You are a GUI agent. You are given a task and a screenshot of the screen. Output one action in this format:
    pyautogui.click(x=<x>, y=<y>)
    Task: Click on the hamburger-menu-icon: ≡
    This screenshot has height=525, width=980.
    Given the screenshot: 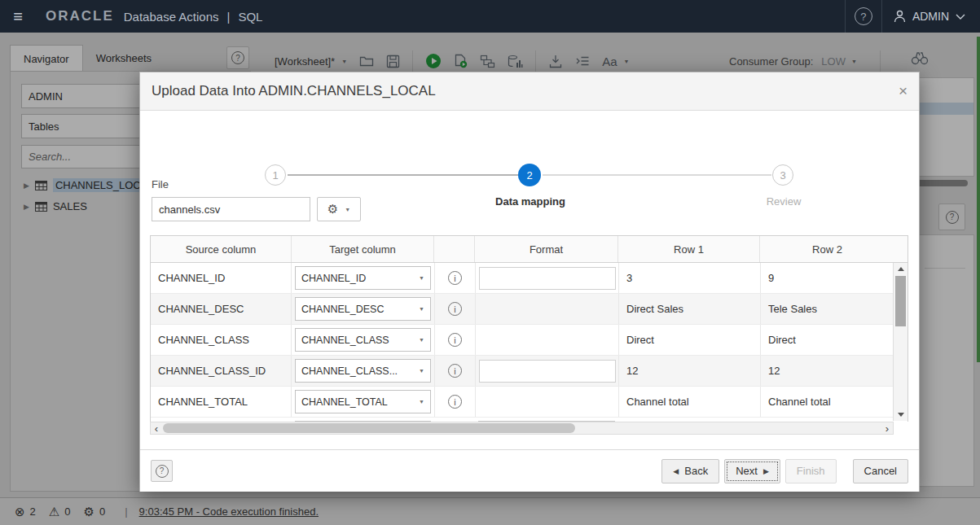 What is the action you would take?
    pyautogui.click(x=18, y=16)
    